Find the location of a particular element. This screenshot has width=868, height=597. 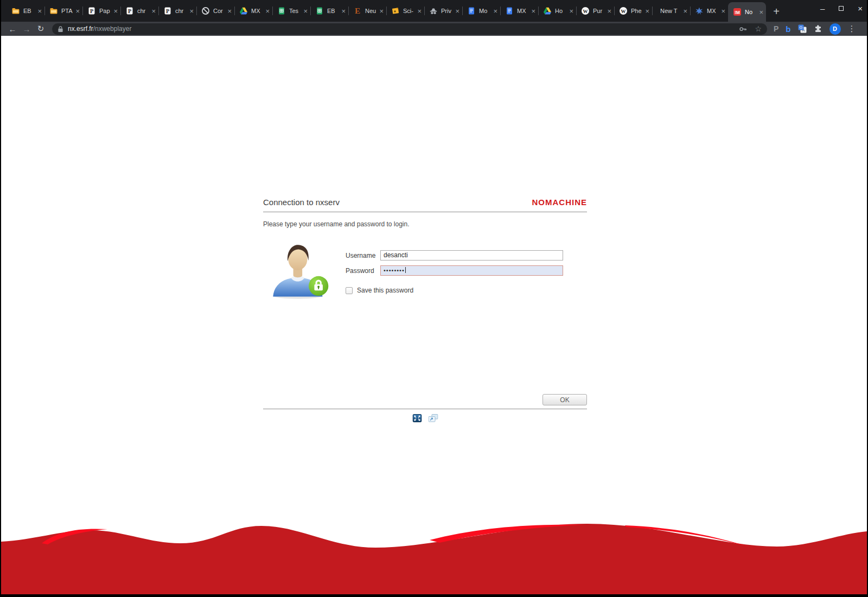

tab-pta: PTA × is located at coordinates (63, 11).